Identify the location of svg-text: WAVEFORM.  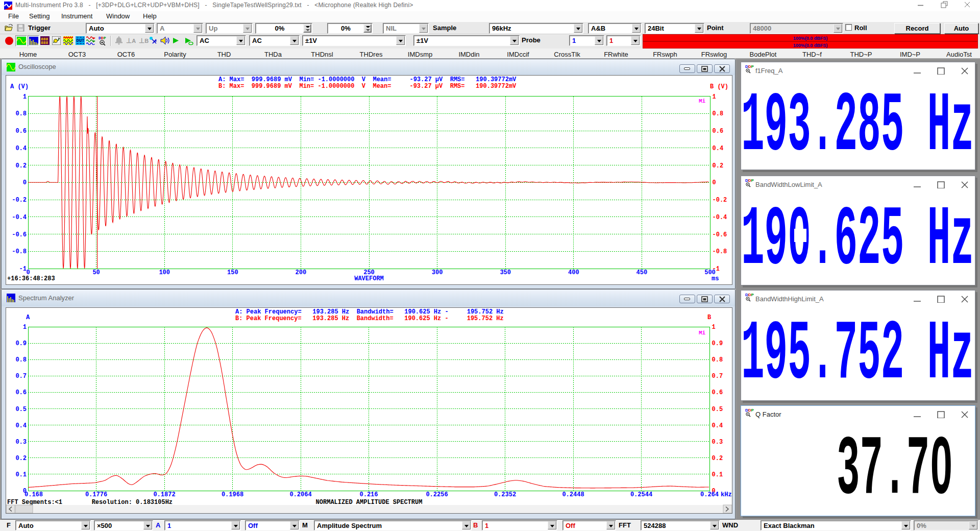
(369, 279).